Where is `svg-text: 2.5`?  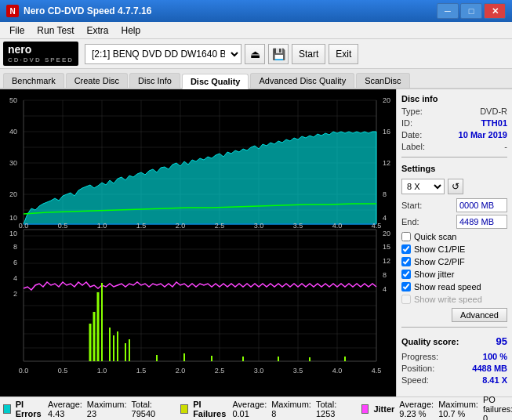 svg-text: 2.5 is located at coordinates (220, 371).